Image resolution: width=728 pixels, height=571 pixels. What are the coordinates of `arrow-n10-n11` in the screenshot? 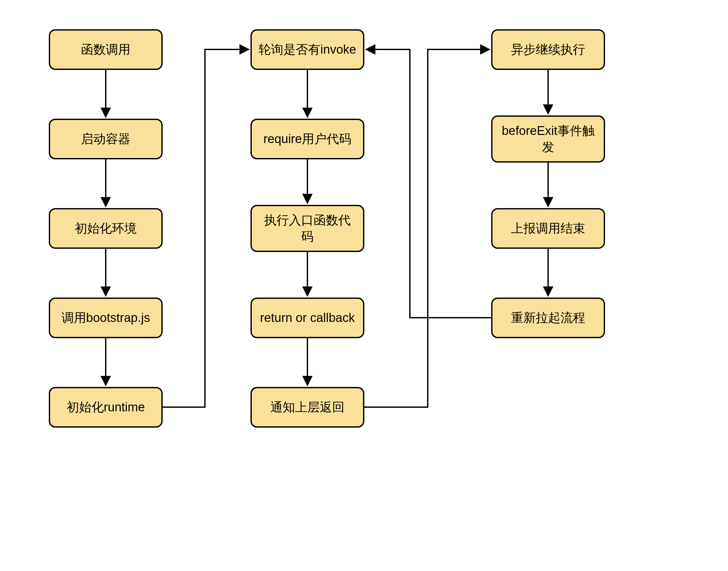 It's located at (426, 228).